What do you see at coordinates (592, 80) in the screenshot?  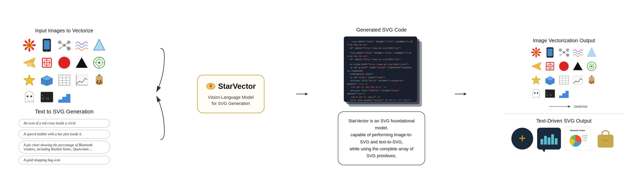 I see `out-icon-boba` at bounding box center [592, 80].